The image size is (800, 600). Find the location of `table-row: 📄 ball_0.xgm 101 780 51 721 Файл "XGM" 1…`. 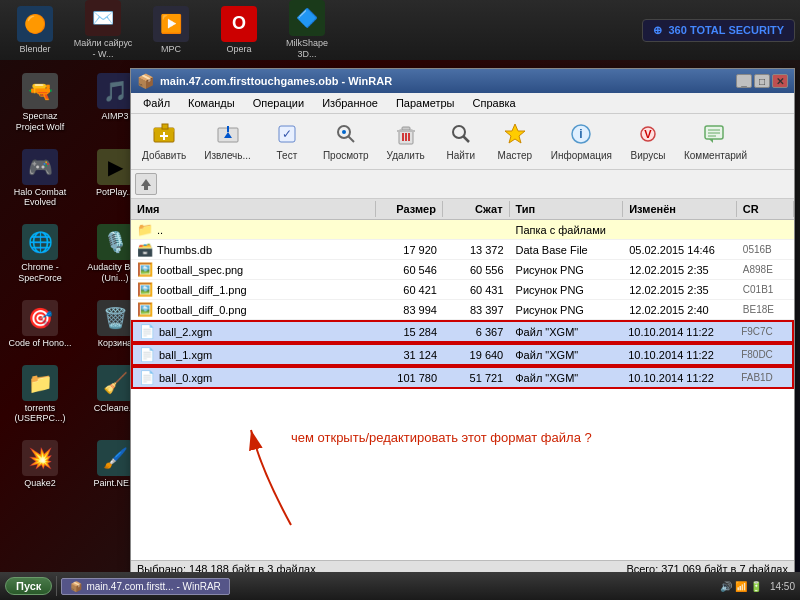

table-row: 📄 ball_0.xgm 101 780 51 721 Файл "XGM" 1… is located at coordinates (462, 378).